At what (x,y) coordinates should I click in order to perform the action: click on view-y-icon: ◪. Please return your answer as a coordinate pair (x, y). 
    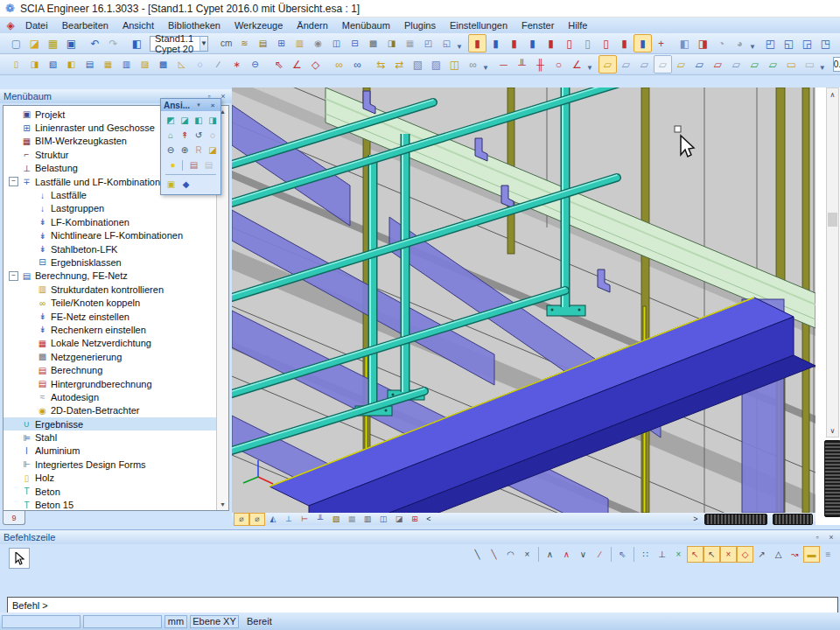
    Looking at the image, I should click on (185, 121).